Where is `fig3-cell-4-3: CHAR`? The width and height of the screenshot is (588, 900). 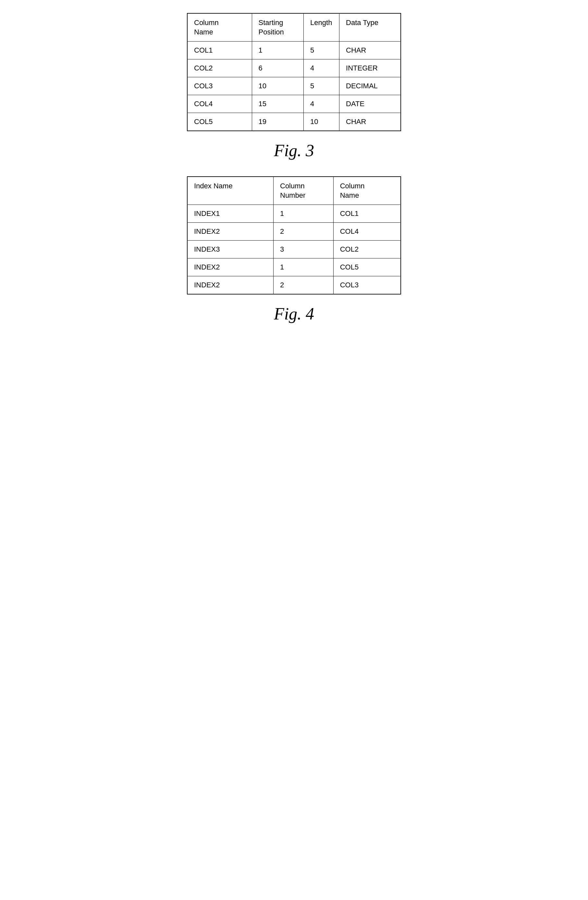 fig3-cell-4-3: CHAR is located at coordinates (370, 122).